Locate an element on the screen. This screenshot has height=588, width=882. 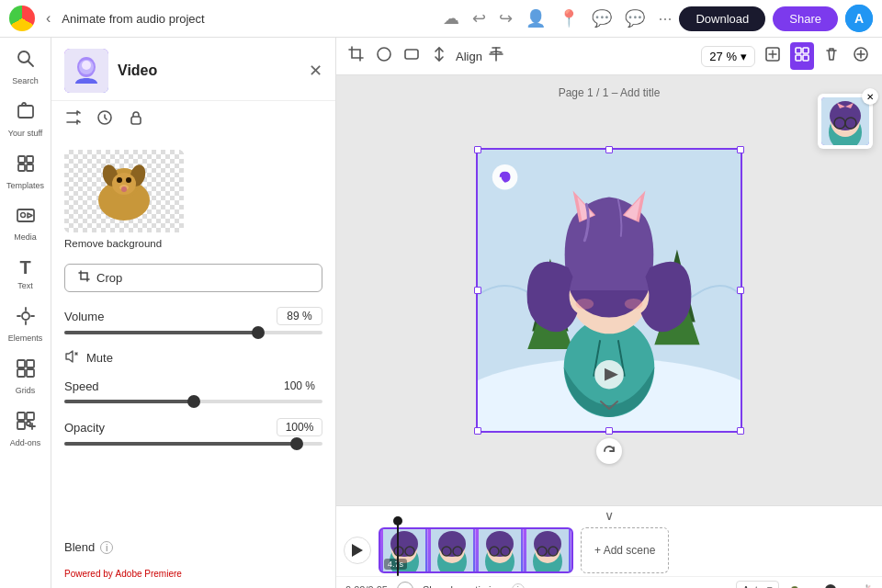
elements-icon is located at coordinates (26, 318).